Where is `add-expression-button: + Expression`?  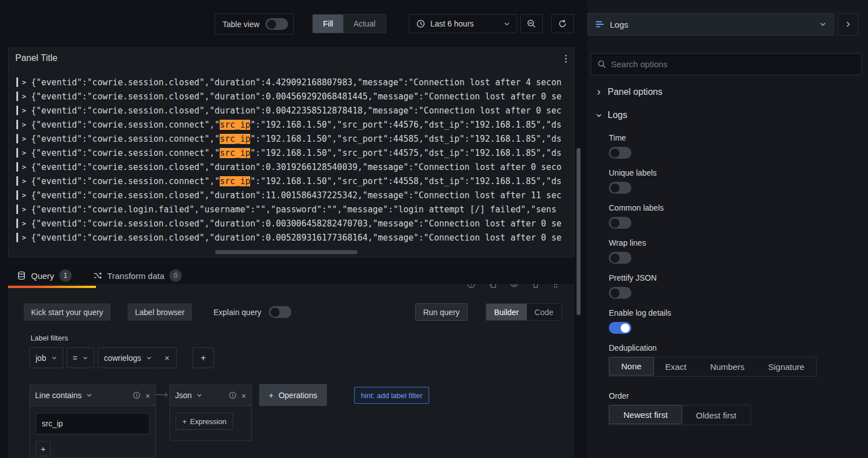 add-expression-button: + Expression is located at coordinates (204, 421).